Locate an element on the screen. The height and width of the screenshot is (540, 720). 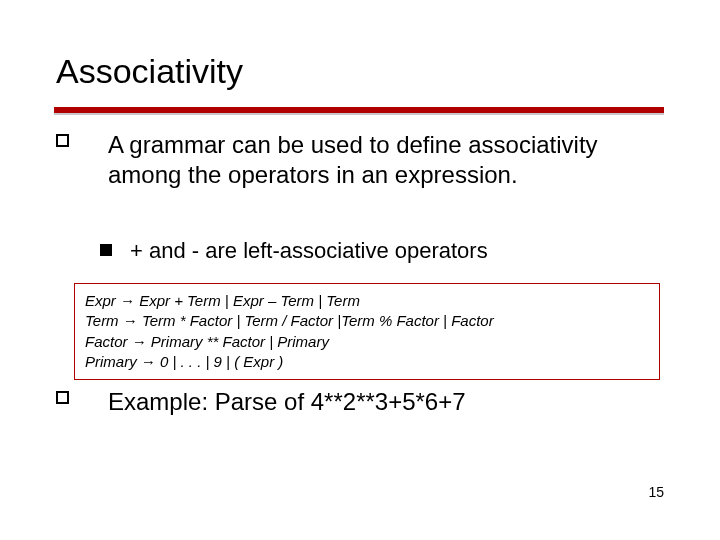
grammar-line-2: Term → Term * Factor | Term / Factor |Te… is located at coordinates (367, 321).